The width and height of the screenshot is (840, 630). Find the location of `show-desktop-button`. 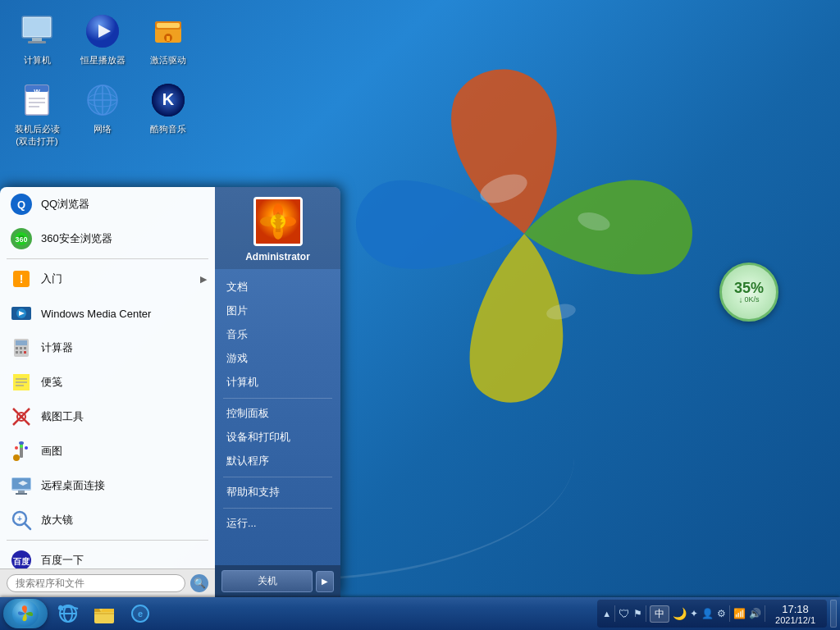

show-desktop-button is located at coordinates (833, 614).